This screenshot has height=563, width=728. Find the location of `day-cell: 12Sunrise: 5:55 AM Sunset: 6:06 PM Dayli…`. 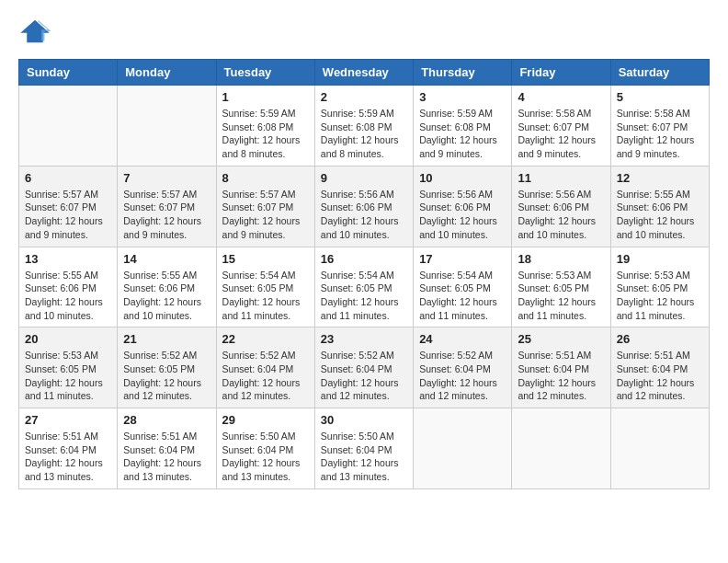

day-cell: 12Sunrise: 5:55 AM Sunset: 6:06 PM Dayli… is located at coordinates (660, 206).